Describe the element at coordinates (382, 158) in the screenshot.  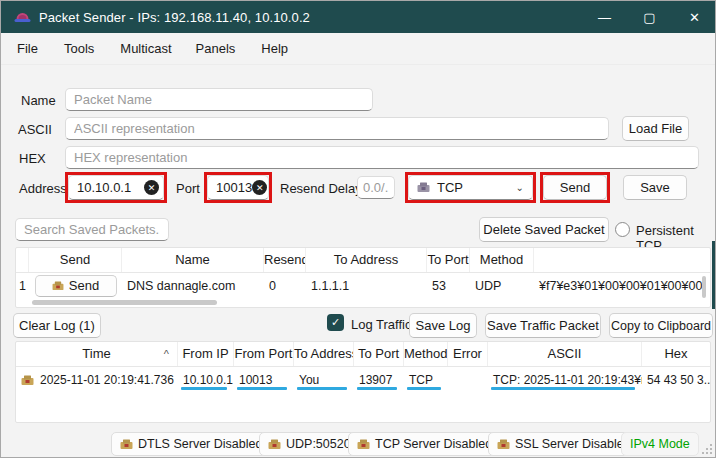
I see `hex-input` at that location.